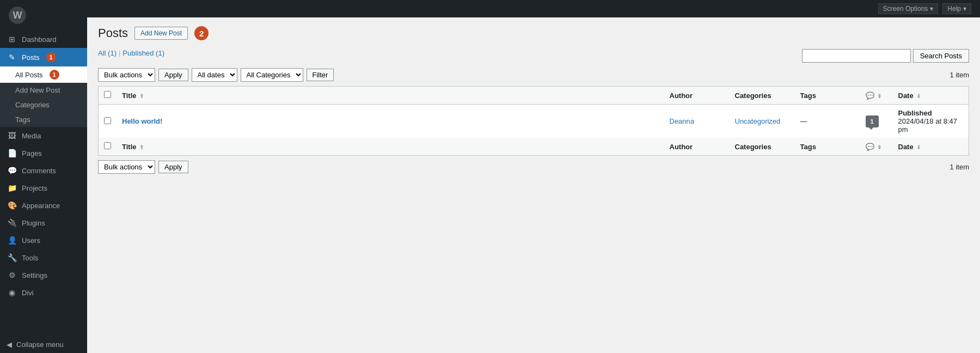 This screenshot has width=980, height=353. What do you see at coordinates (44, 57) in the screenshot?
I see `sidebar-item-posts: ✎ Posts 1` at bounding box center [44, 57].